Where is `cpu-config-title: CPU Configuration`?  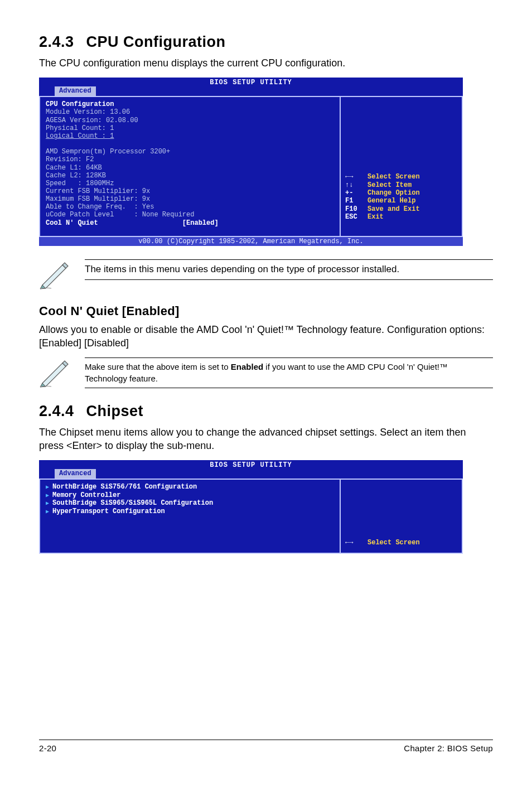 cpu-config-title: CPU Configuration is located at coordinates (190, 104).